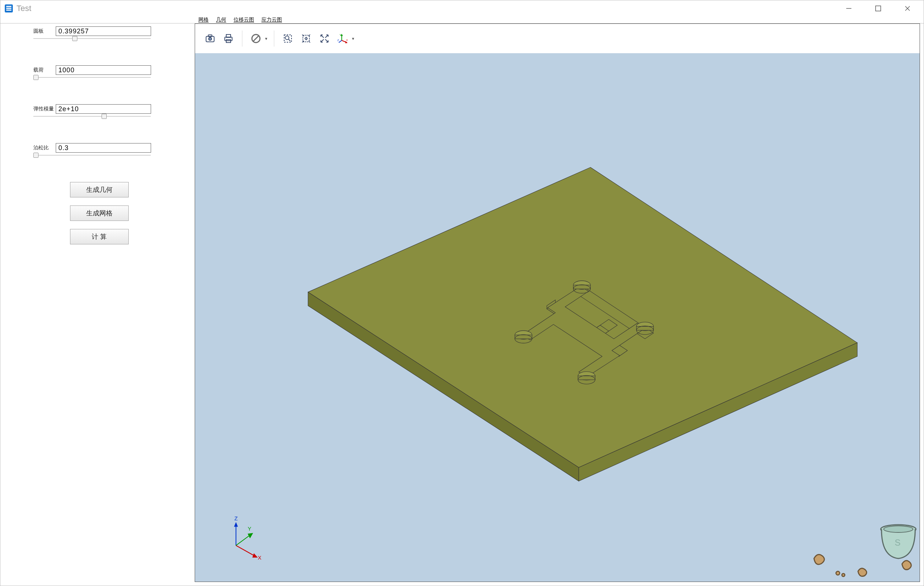 The height and width of the screenshot is (586, 924). Describe the element at coordinates (99, 237) in the screenshot. I see `calculate-button: 计 算` at that location.